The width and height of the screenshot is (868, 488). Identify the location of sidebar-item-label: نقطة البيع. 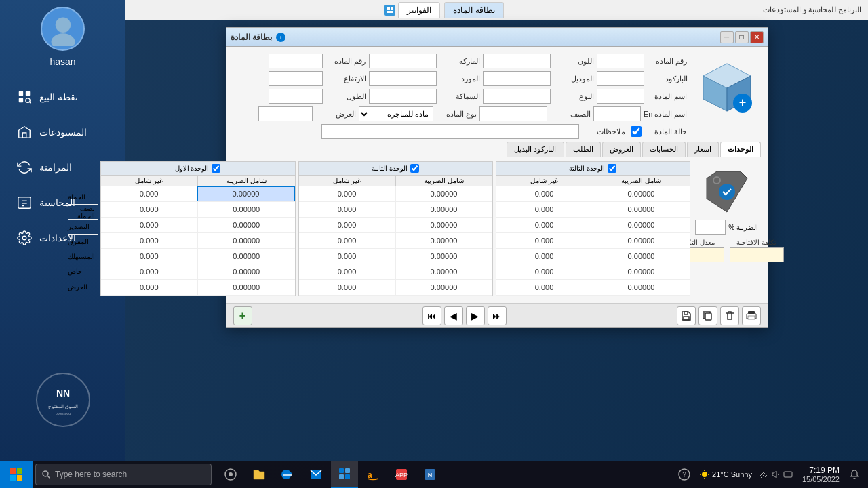
(58, 97).